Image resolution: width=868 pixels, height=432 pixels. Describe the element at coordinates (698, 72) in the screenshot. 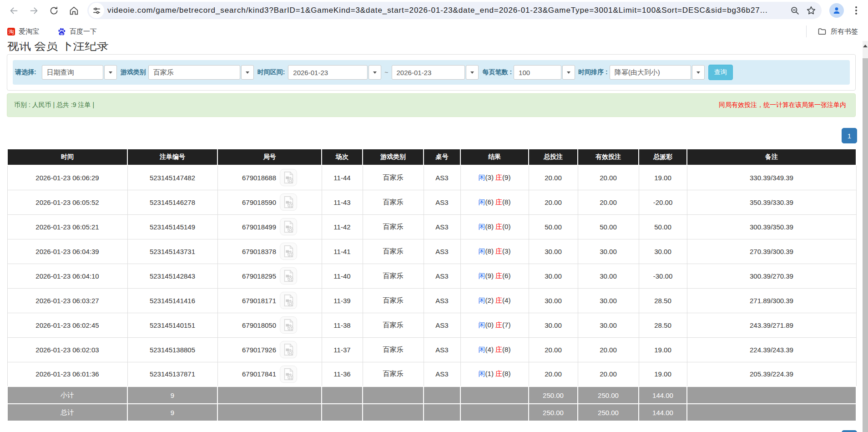

I see `sort-dropdown-button` at that location.